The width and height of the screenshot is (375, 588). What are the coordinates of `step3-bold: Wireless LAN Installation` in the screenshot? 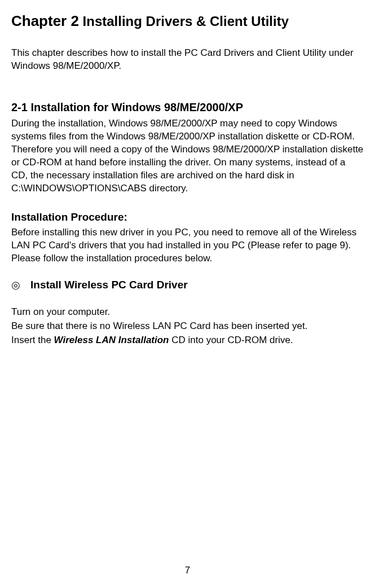 It's located at (112, 340).